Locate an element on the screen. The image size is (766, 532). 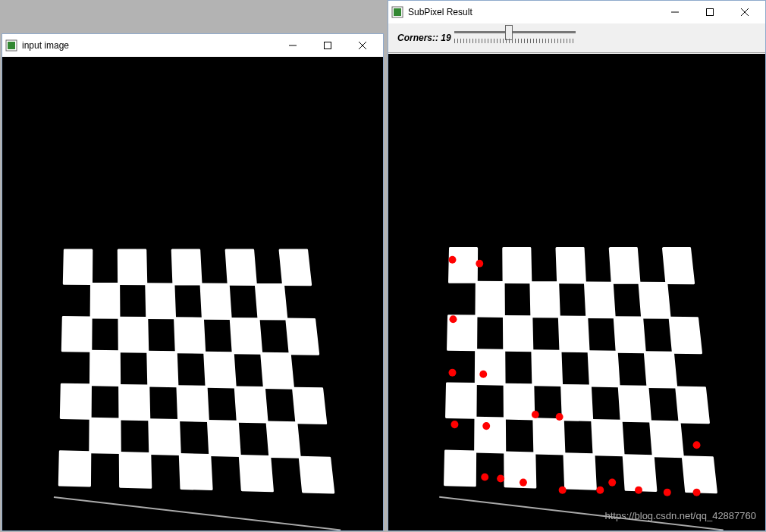
slider-ticks is located at coordinates (515, 41).